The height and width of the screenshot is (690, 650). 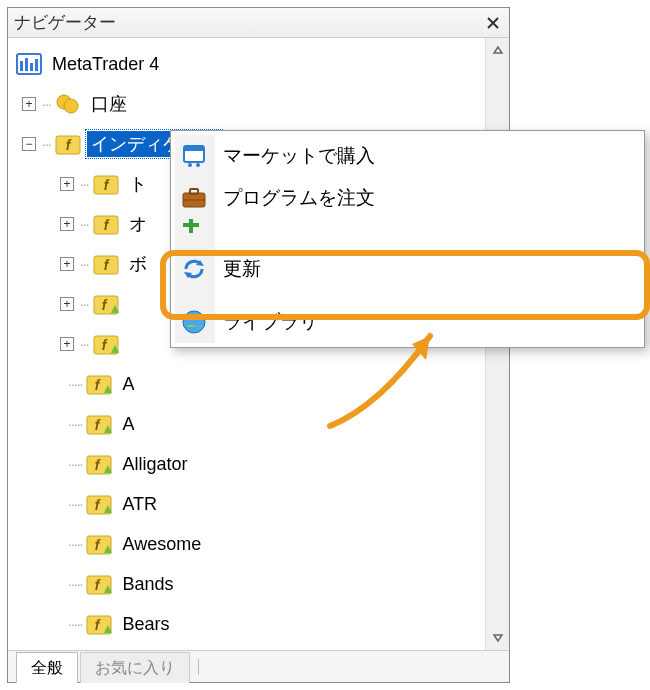 What do you see at coordinates (162, 544) in the screenshot?
I see `tree-label: Awesome` at bounding box center [162, 544].